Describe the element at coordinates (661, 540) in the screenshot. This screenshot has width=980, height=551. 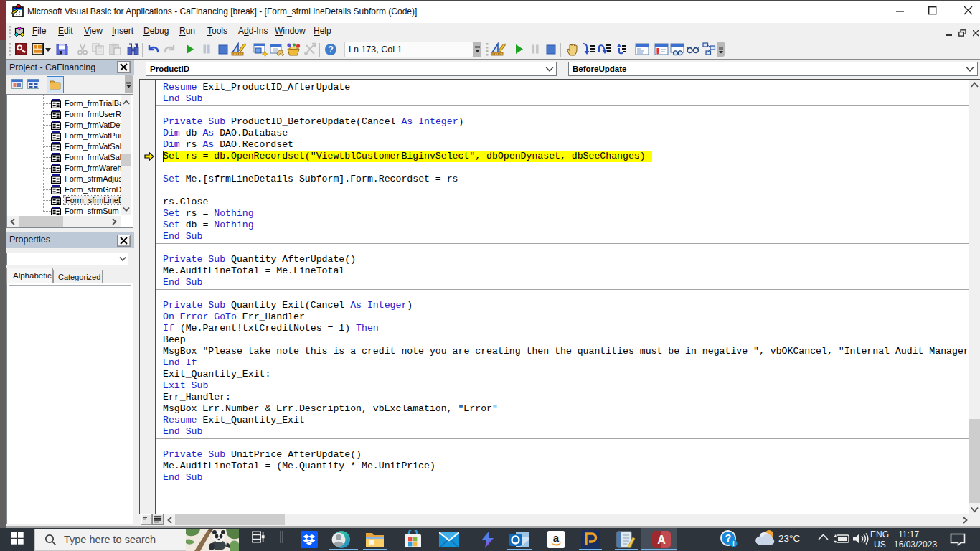
I see `svg-text: A` at that location.